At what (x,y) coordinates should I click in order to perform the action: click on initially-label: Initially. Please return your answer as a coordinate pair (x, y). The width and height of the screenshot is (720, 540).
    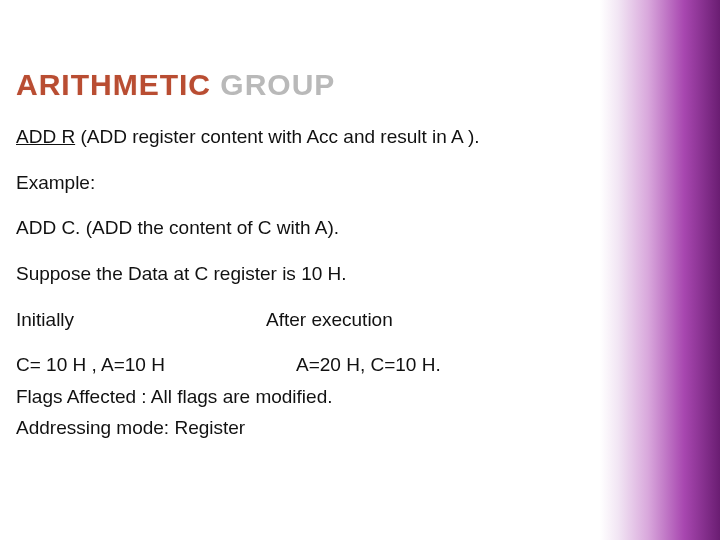
    Looking at the image, I should click on (141, 320).